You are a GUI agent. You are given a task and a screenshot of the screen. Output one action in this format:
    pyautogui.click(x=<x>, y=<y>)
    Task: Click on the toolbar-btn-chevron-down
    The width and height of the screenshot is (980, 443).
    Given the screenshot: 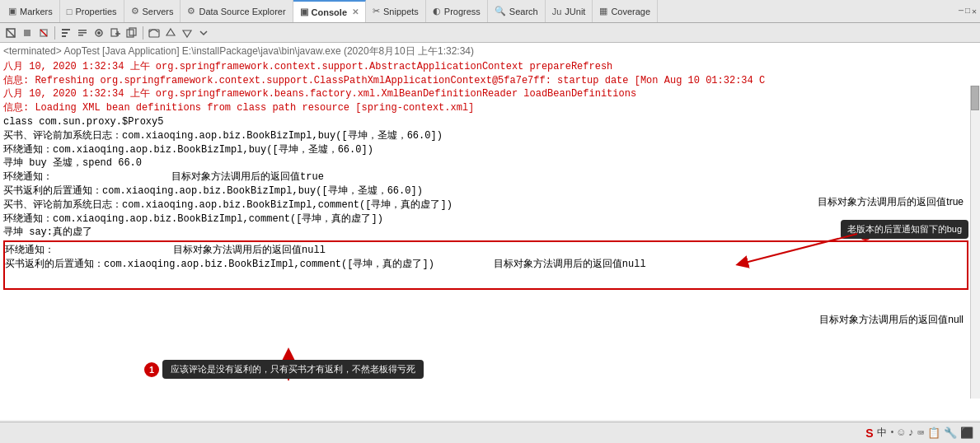 What is the action you would take?
    pyautogui.click(x=204, y=33)
    